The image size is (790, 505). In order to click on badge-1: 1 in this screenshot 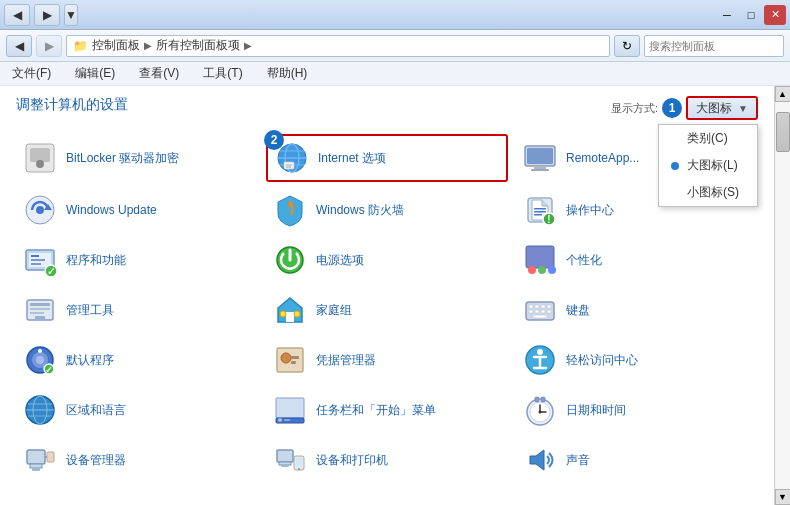, I will do `click(672, 108)`.